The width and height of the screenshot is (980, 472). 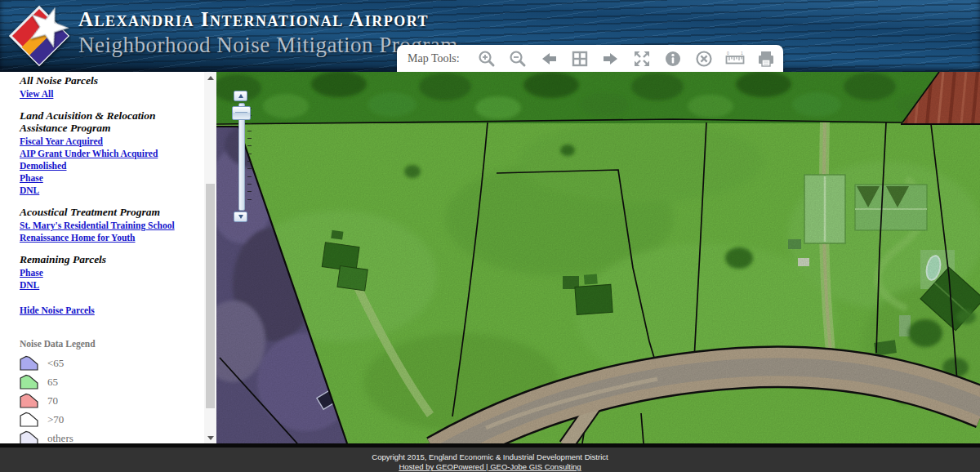 I want to click on zoom-in-icon, so click(x=487, y=59).